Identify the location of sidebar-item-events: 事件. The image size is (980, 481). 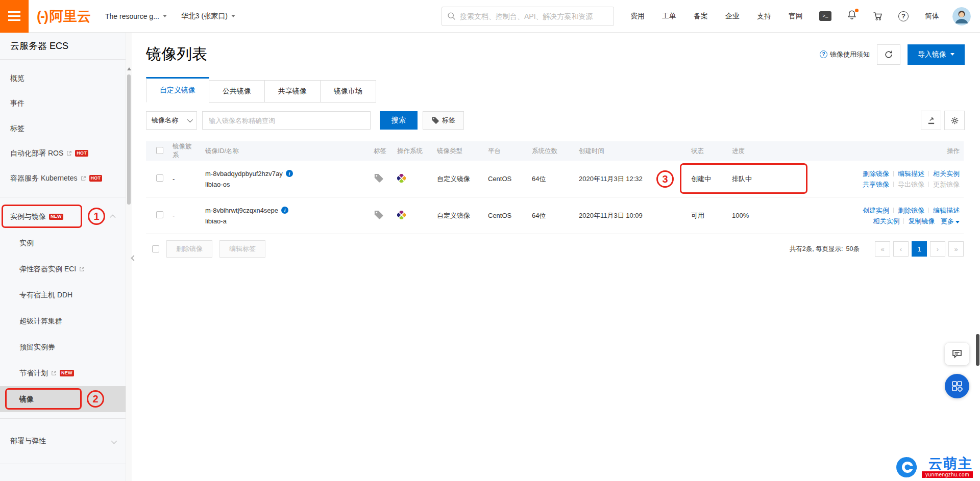
(63, 103).